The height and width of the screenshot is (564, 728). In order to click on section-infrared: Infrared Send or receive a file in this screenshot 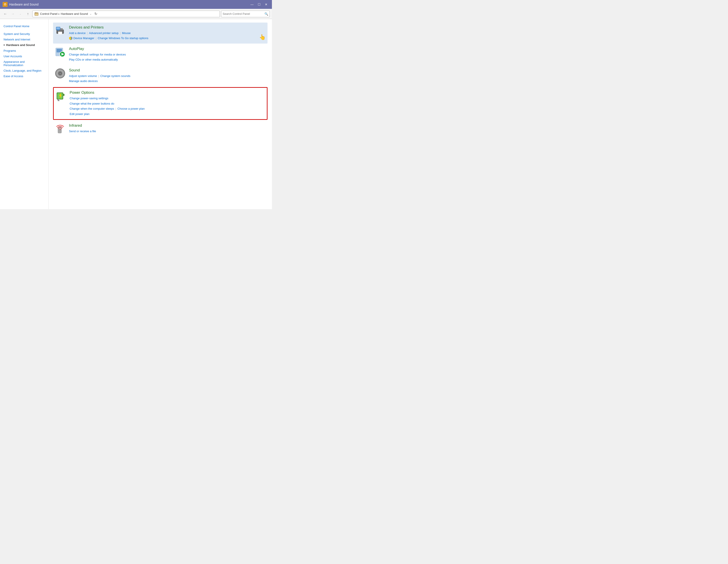, I will do `click(160, 129)`.